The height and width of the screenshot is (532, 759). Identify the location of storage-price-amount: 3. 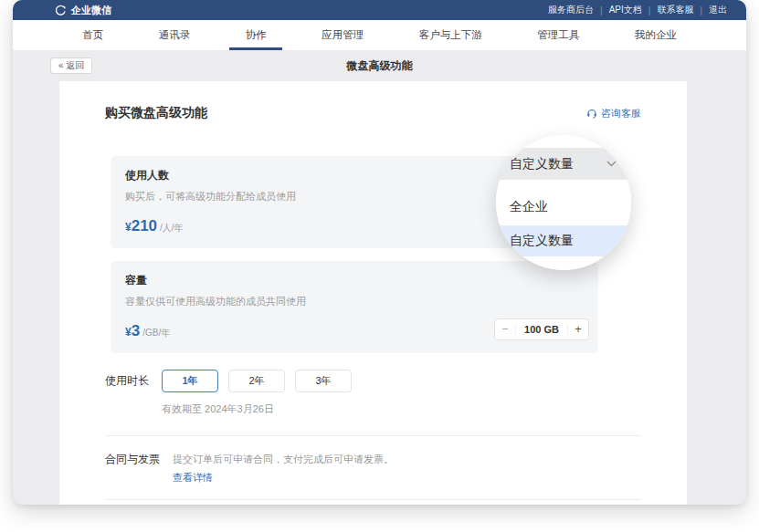
(135, 331).